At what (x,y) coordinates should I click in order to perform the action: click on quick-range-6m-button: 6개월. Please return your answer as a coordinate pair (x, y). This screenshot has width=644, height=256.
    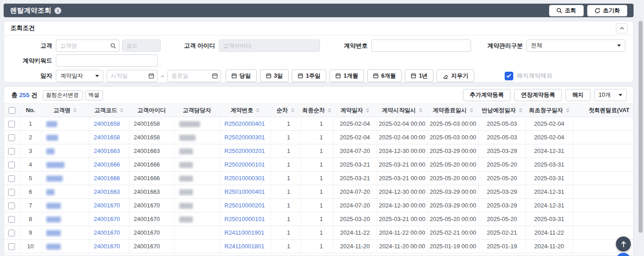
    Looking at the image, I should click on (384, 76).